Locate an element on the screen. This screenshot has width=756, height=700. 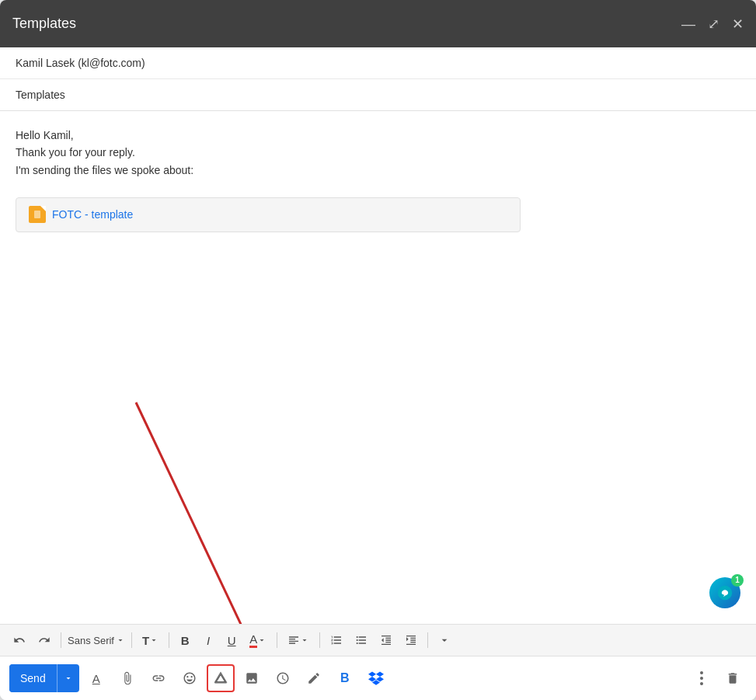
emoji-button is located at coordinates (190, 678).